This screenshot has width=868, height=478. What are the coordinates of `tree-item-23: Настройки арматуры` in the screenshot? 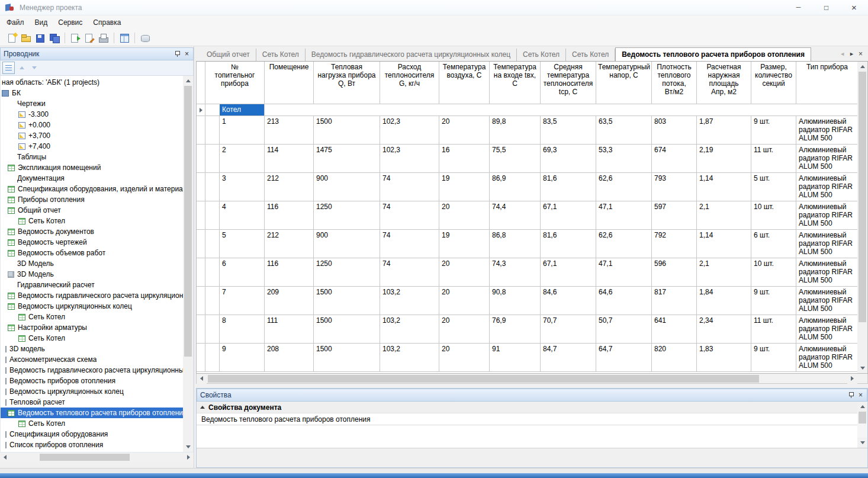 It's located at (92, 328).